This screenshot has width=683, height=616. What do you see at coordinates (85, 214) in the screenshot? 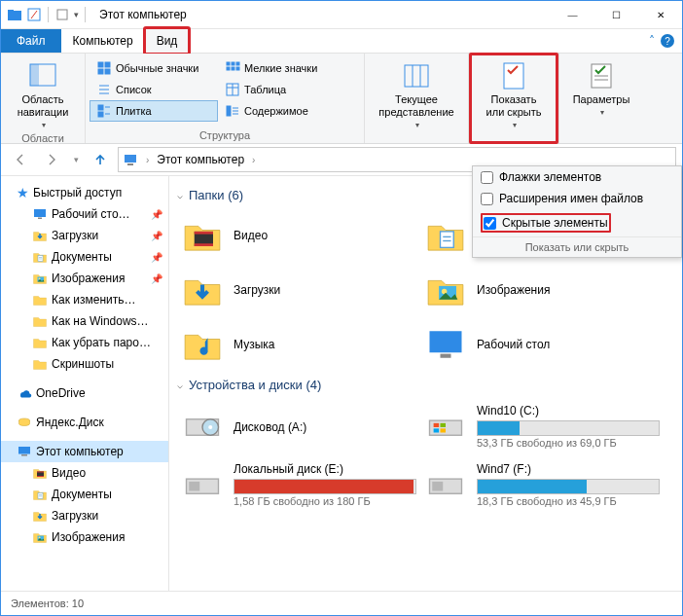
I see `nav-item: Рабочий сто…📌` at bounding box center [85, 214].